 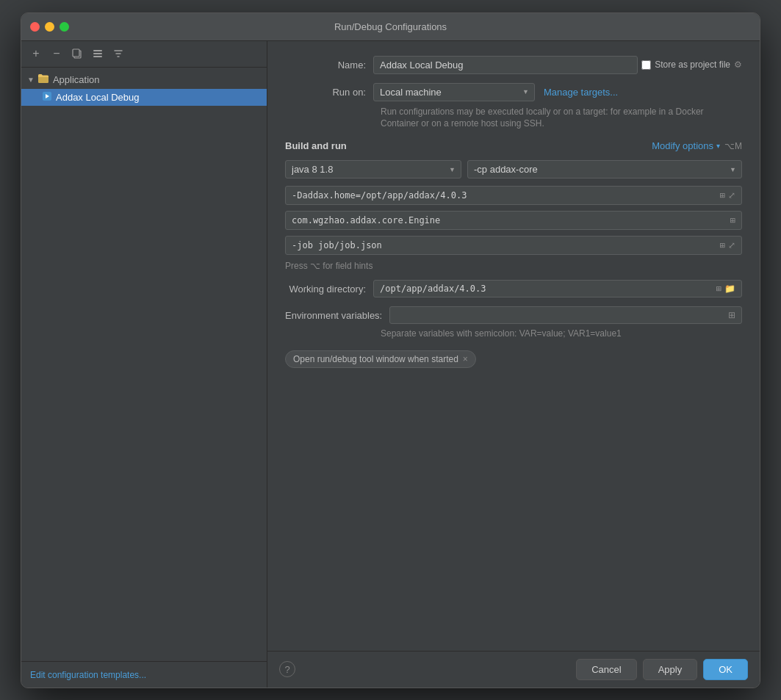 I want to click on field-hint: Press ⌥ for field hints, so click(x=514, y=266).